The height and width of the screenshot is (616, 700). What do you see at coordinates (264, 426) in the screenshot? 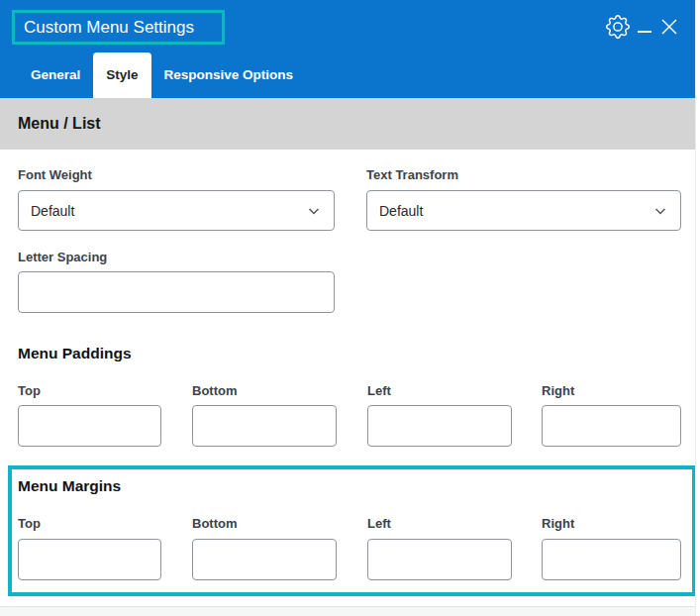
I see `padding-bottom-input` at bounding box center [264, 426].